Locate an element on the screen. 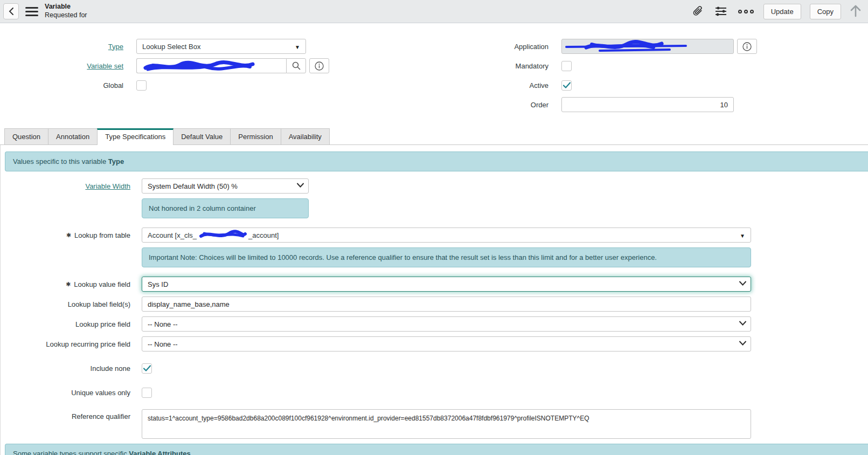 The image size is (868, 455). field-row-unique-values: Unique values only is located at coordinates (434, 392).